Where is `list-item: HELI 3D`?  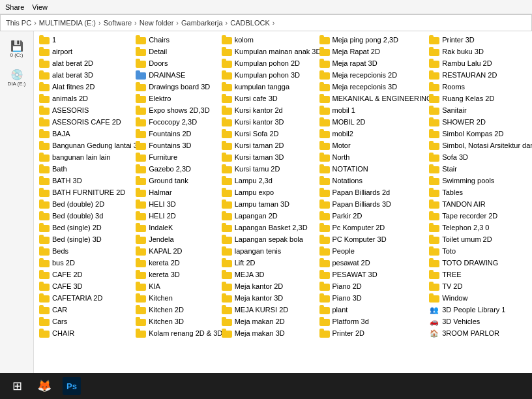
list-item: HELI 3D is located at coordinates (176, 204).